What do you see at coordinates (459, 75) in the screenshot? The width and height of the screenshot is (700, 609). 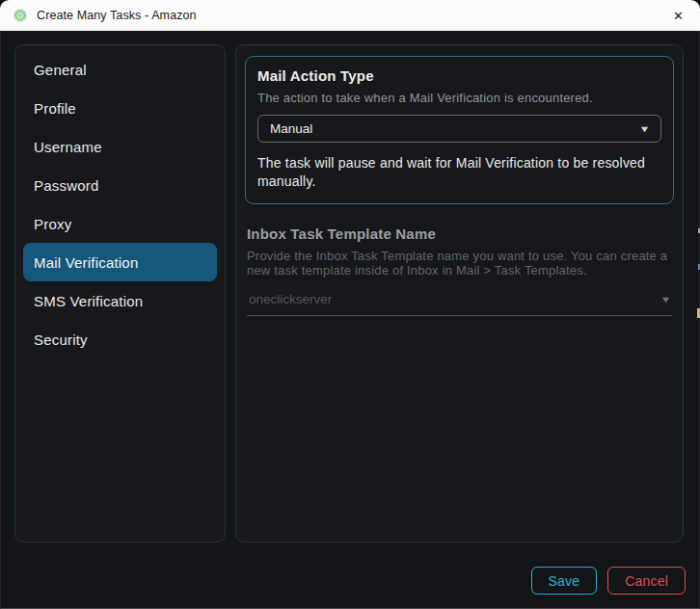 I see `mail-action-title: Mail Action Type` at bounding box center [459, 75].